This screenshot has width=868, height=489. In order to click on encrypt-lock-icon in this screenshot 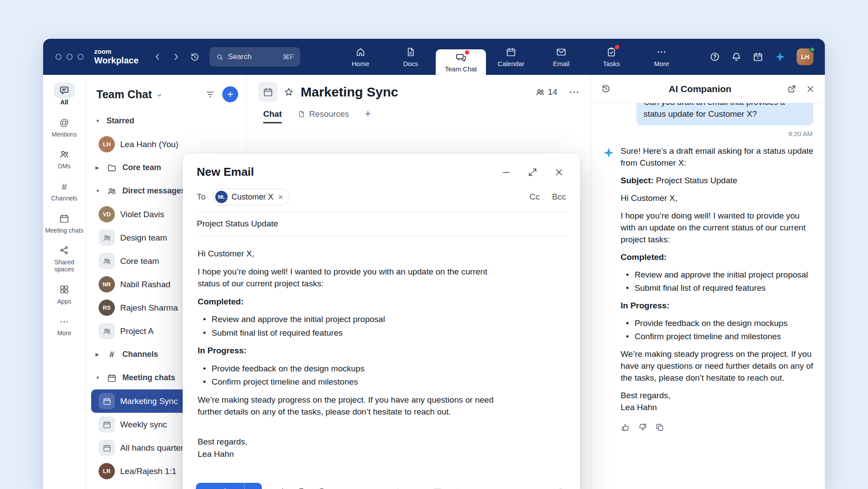, I will do `click(398, 488)`.